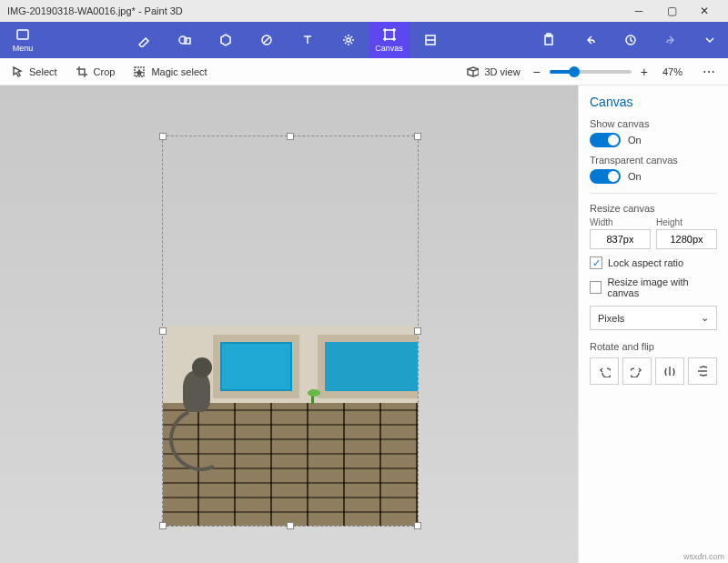  Describe the element at coordinates (710, 40) in the screenshot. I see `expand-ribbon-button` at that location.